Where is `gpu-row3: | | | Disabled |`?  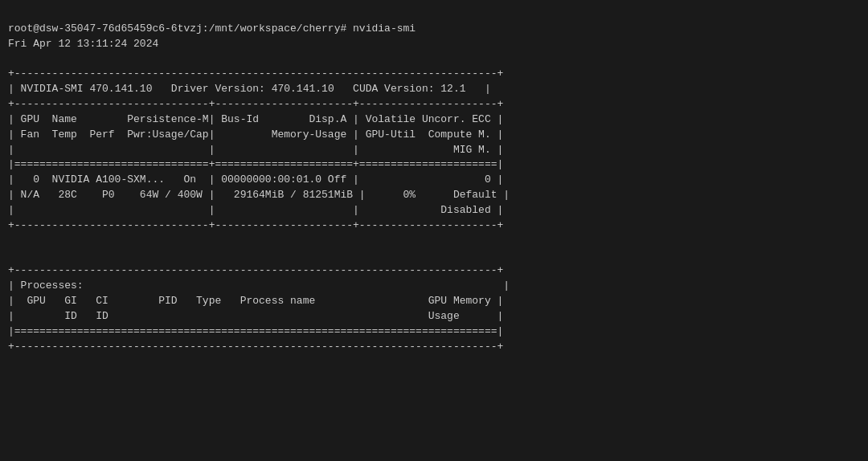 gpu-row3: | | | Disabled | is located at coordinates (256, 210).